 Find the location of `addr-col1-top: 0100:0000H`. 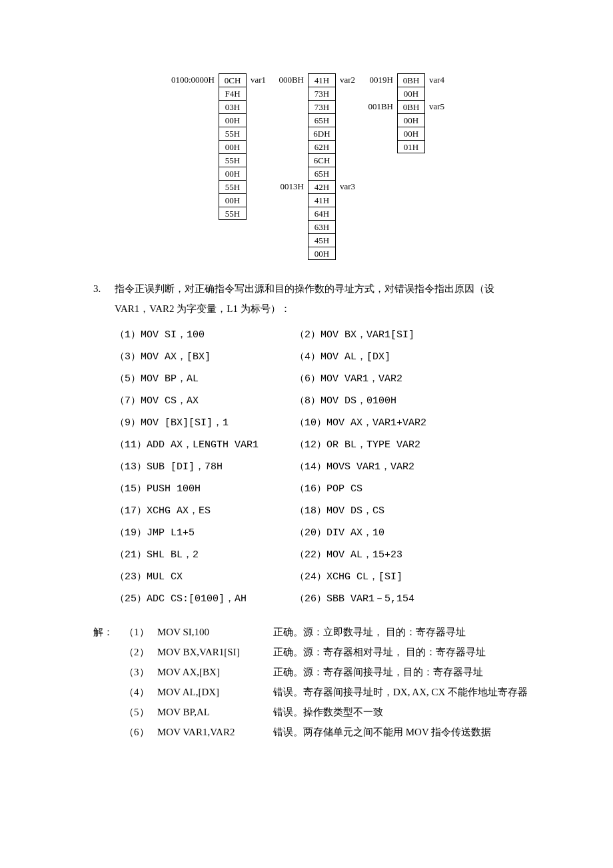

addr-col1-top: 0100:0000H is located at coordinates (189, 80).